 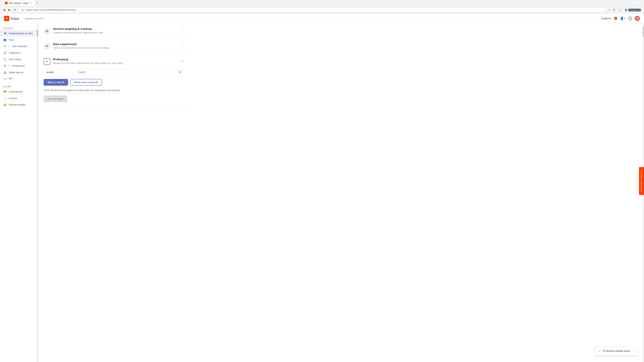 I want to click on sidebar-item-single-sign-on: 🔒 Single sign-on, so click(x=18, y=72).